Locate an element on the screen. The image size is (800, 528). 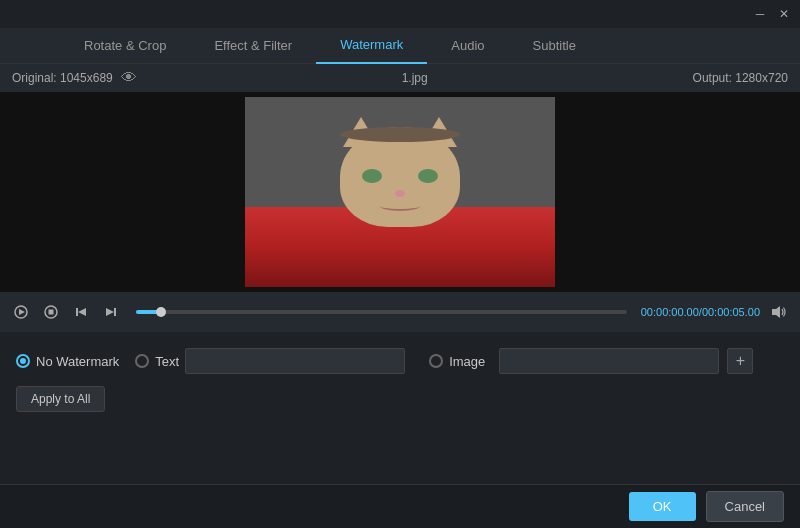
cat-eye-left is located at coordinates (372, 176).